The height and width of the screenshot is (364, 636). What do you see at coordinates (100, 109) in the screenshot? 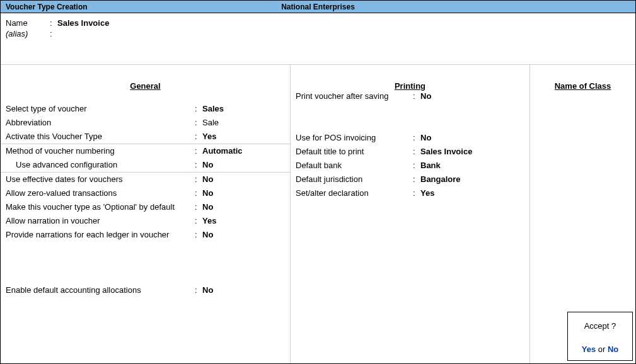
I see `select-type-label: Select type of voucher` at bounding box center [100, 109].